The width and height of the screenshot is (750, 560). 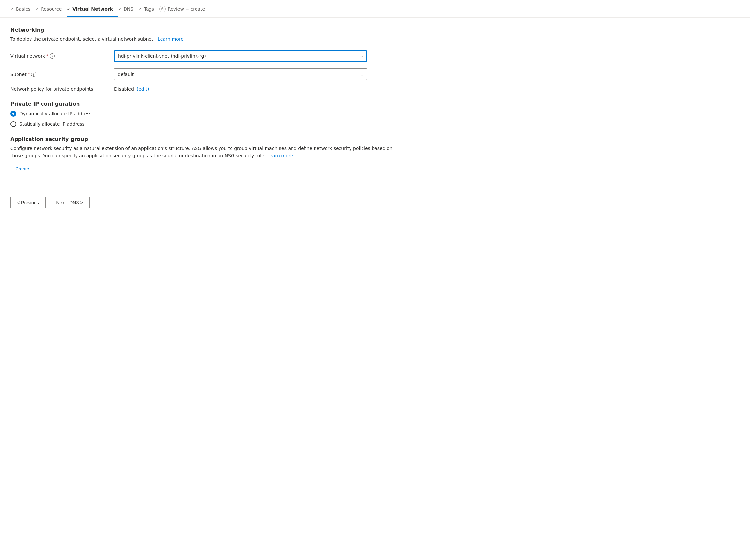 What do you see at coordinates (14, 114) in the screenshot?
I see `radio-circle-dynamic` at bounding box center [14, 114].